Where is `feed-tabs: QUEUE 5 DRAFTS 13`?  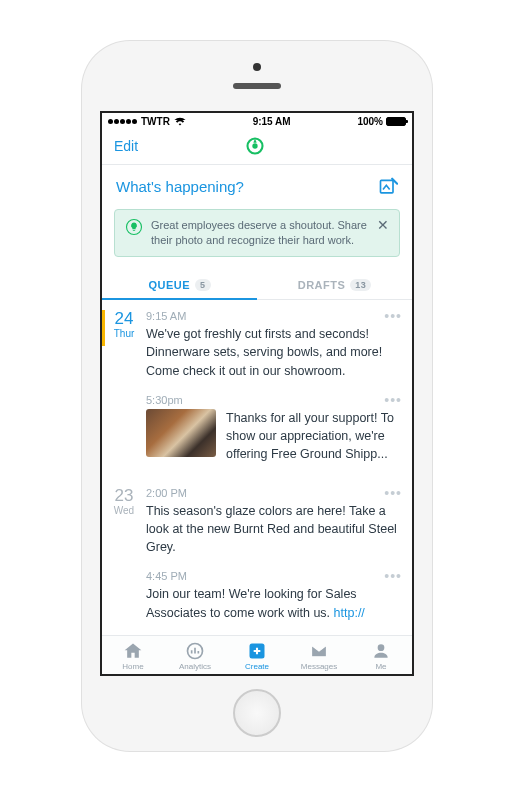
feed-tabs: QUEUE 5 DRAFTS 13 is located at coordinates (257, 284).